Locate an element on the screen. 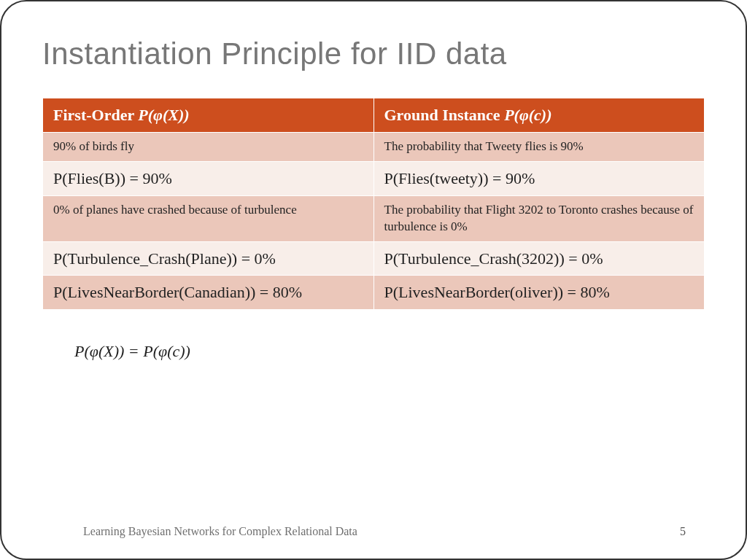 The image size is (747, 560). cell-first-order: P(LivesNearBorder(Canadian)) = 80% is located at coordinates (209, 293).